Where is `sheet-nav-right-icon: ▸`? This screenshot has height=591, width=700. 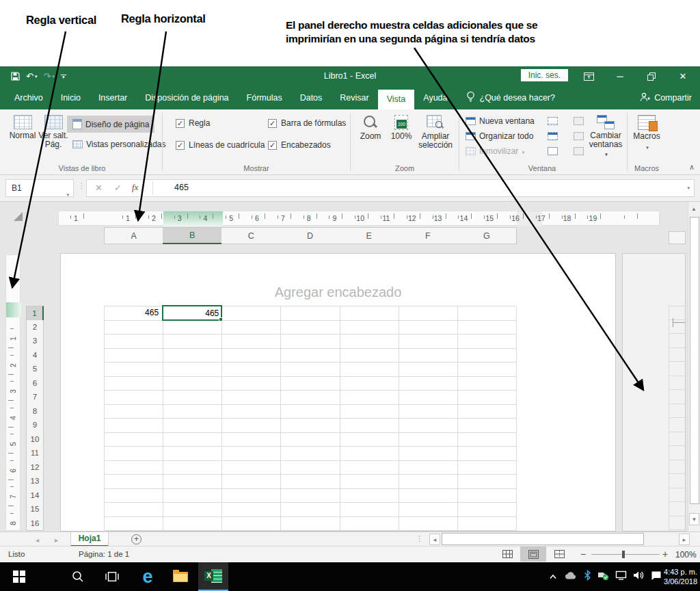 sheet-nav-right-icon: ▸ is located at coordinates (56, 540).